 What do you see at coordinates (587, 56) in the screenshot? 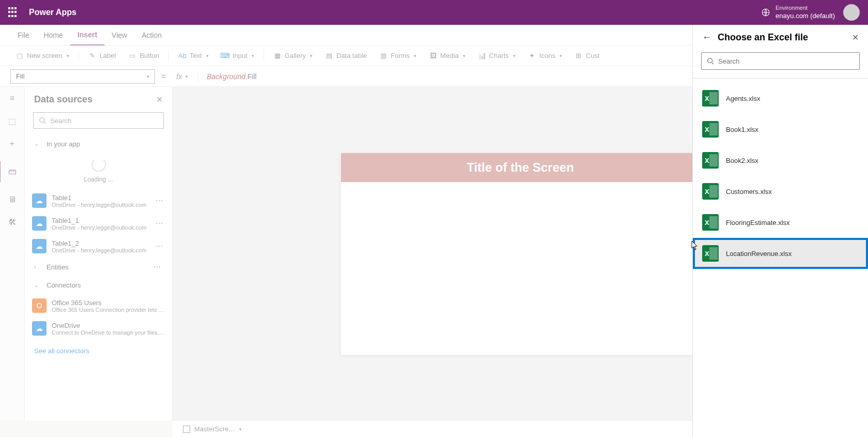
I see `ribbon-custom: ⊞ Cust` at bounding box center [587, 56].